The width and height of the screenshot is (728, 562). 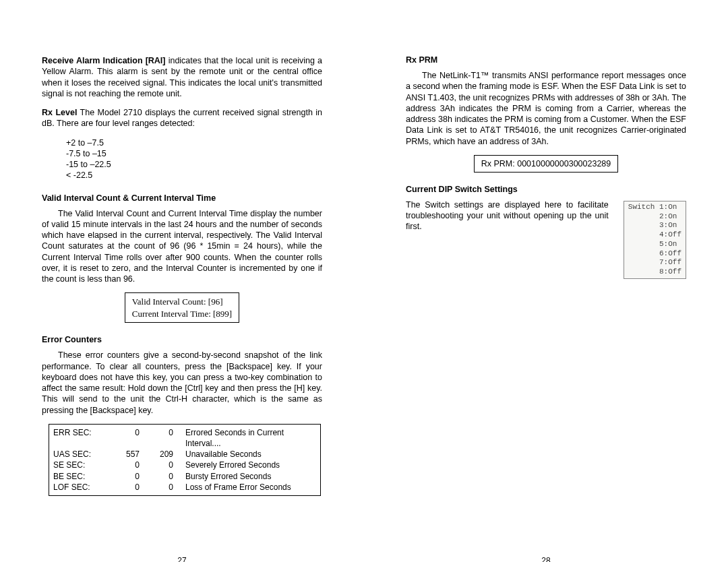 What do you see at coordinates (546, 164) in the screenshot?
I see `rx-prm-box: Rx PRM: 00010000000300023289` at bounding box center [546, 164].